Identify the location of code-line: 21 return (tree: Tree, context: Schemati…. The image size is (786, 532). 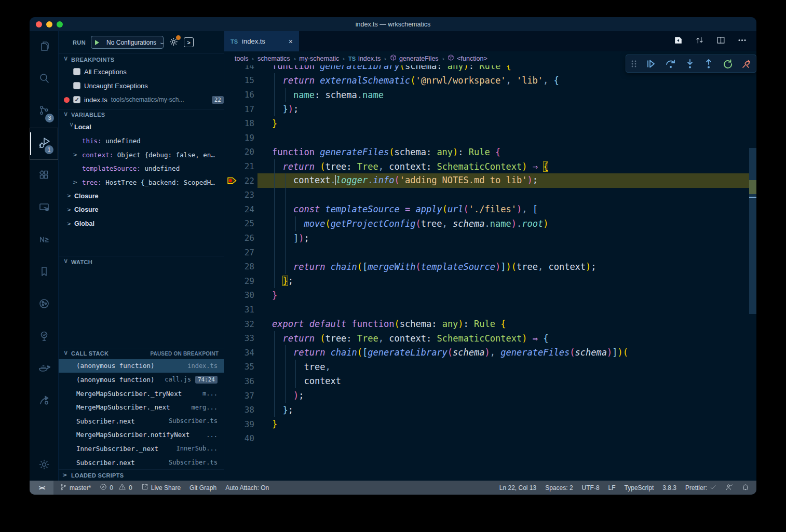
(487, 167).